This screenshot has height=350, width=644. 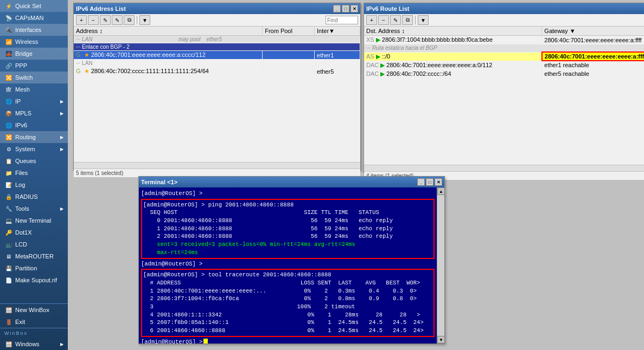 What do you see at coordinates (421, 182) in the screenshot?
I see `minimize-terminal-button: _` at bounding box center [421, 182].